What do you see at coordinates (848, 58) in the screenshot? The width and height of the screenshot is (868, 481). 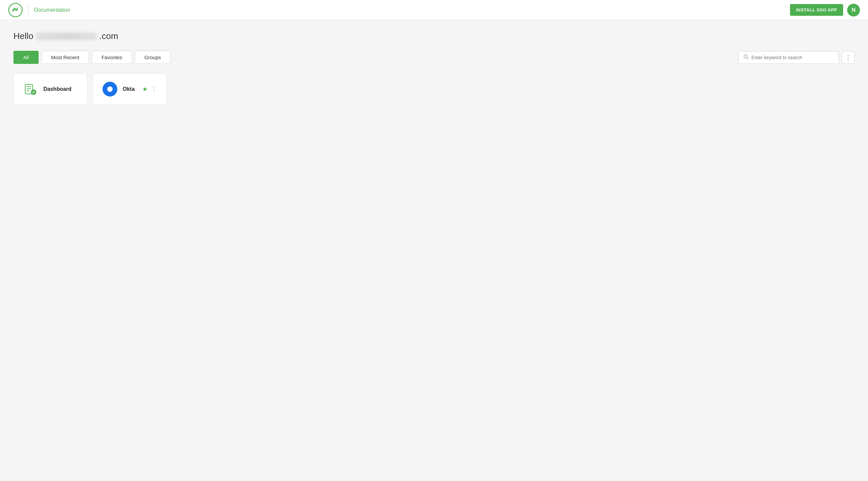 I see `more-options-icon: ⋮` at bounding box center [848, 58].